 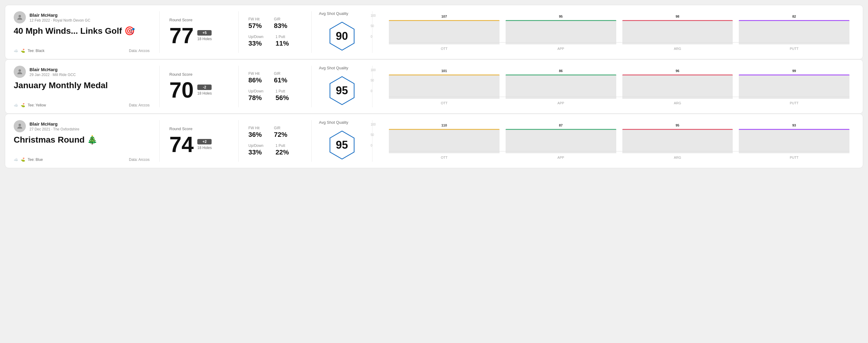 What do you see at coordinates (615, 32) in the screenshot?
I see `chart-outer: 100 50 0 107 OTT 95 APP` at bounding box center [615, 32].